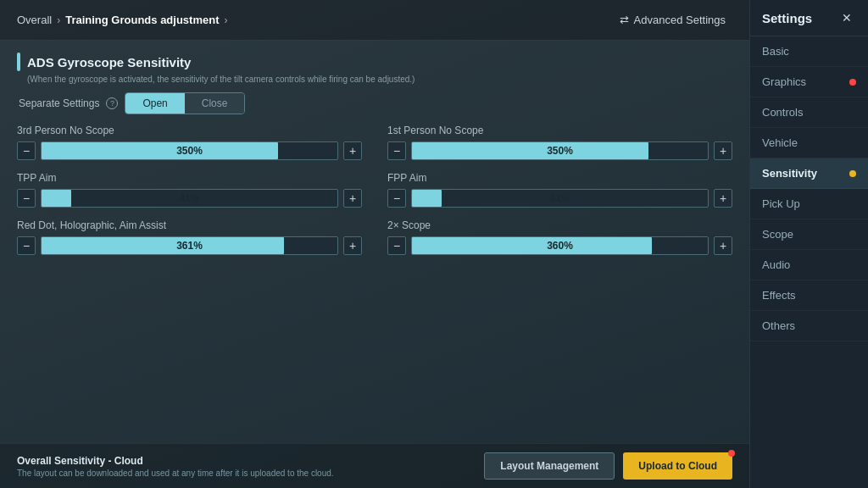 Image resolution: width=868 pixels, height=488 pixels. Describe the element at coordinates (790, 173) in the screenshot. I see `sidebar-item-label: Sensitivity` at that location.